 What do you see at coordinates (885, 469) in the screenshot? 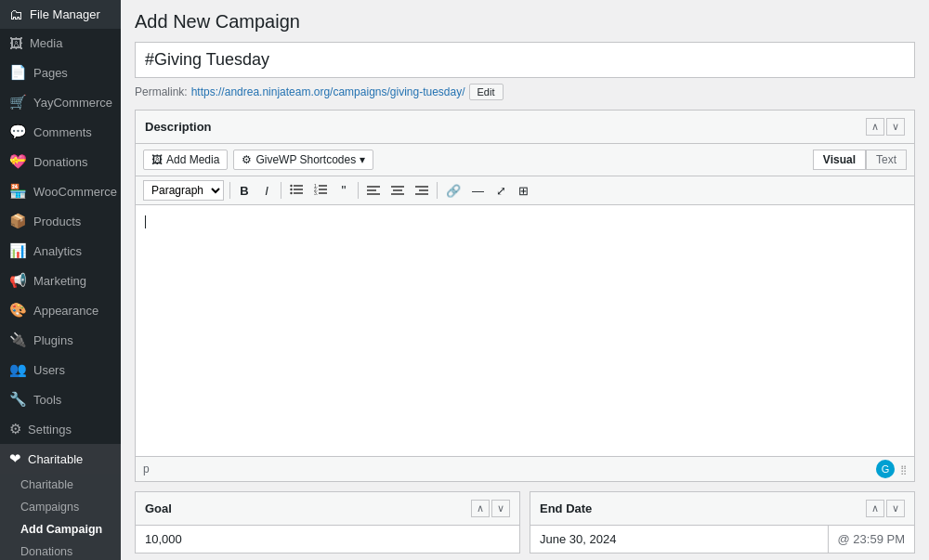
I see `givewp-editor-icon: G` at bounding box center [885, 469].